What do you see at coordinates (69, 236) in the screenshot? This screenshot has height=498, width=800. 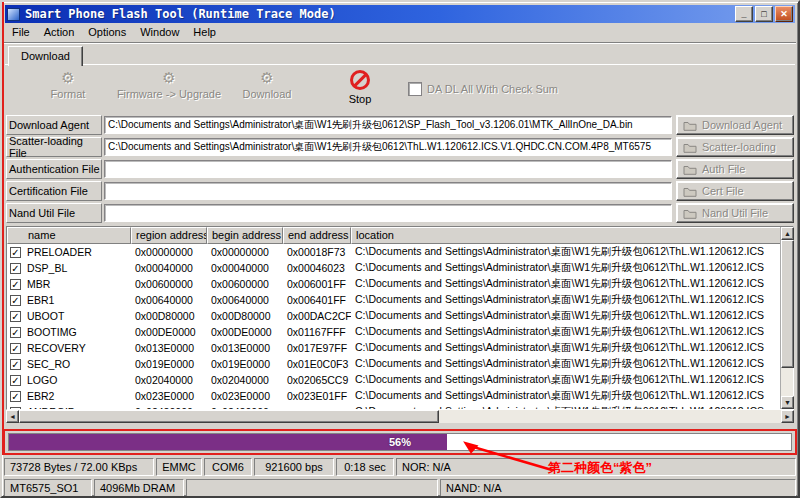 I see `column-header-name: name` at bounding box center [69, 236].